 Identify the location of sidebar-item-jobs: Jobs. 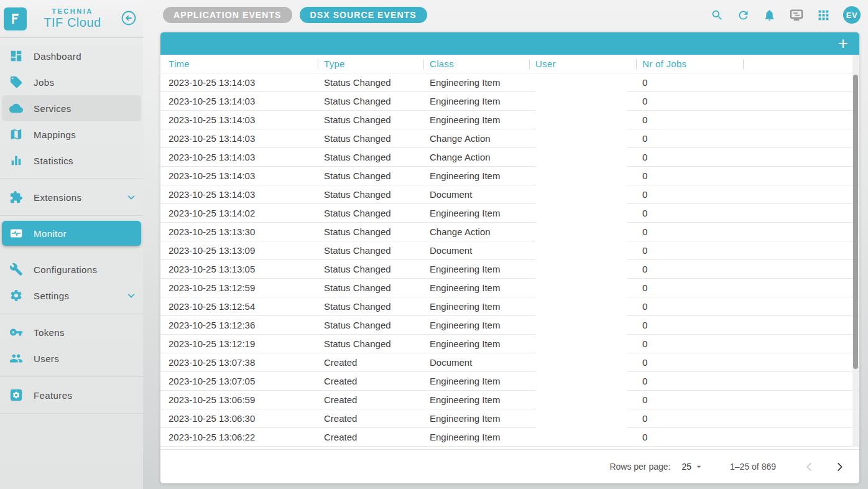
(72, 82).